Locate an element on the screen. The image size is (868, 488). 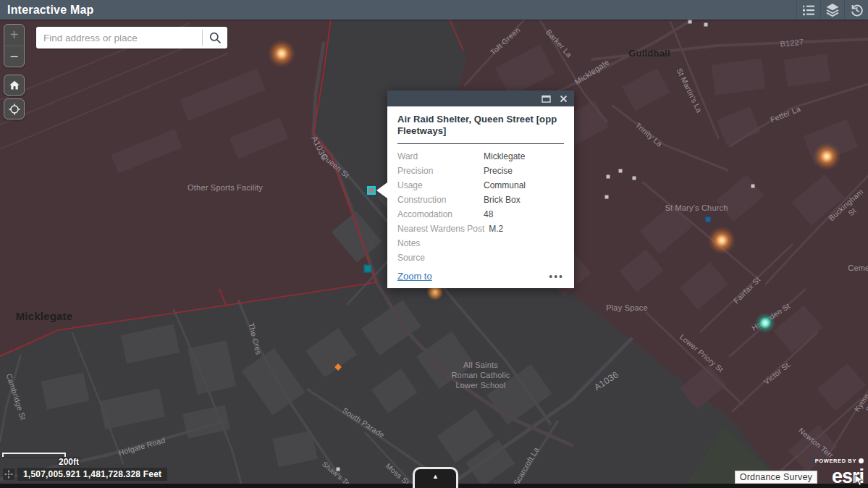
close-icon is located at coordinates (563, 98).